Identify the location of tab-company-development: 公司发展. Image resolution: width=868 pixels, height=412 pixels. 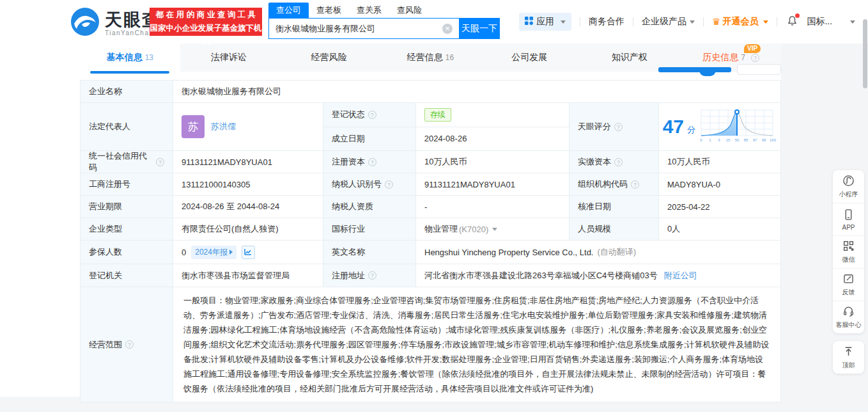
(531, 58).